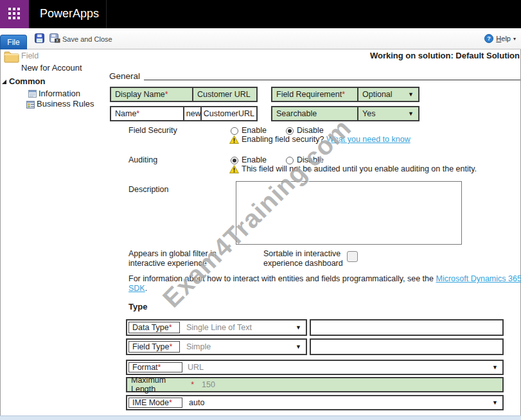 This screenshot has height=420, width=521. What do you see at coordinates (504, 39) in the screenshot?
I see `help-label: Help` at bounding box center [504, 39].